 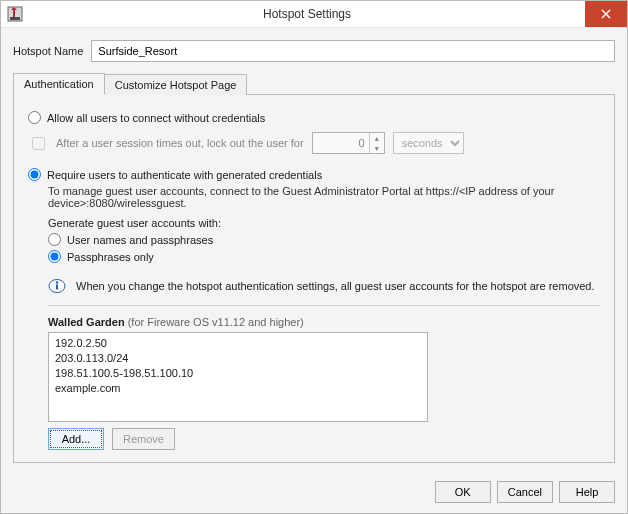 I want to click on generate-accounts-label: Generate guest user accounts with:, so click(x=324, y=223).